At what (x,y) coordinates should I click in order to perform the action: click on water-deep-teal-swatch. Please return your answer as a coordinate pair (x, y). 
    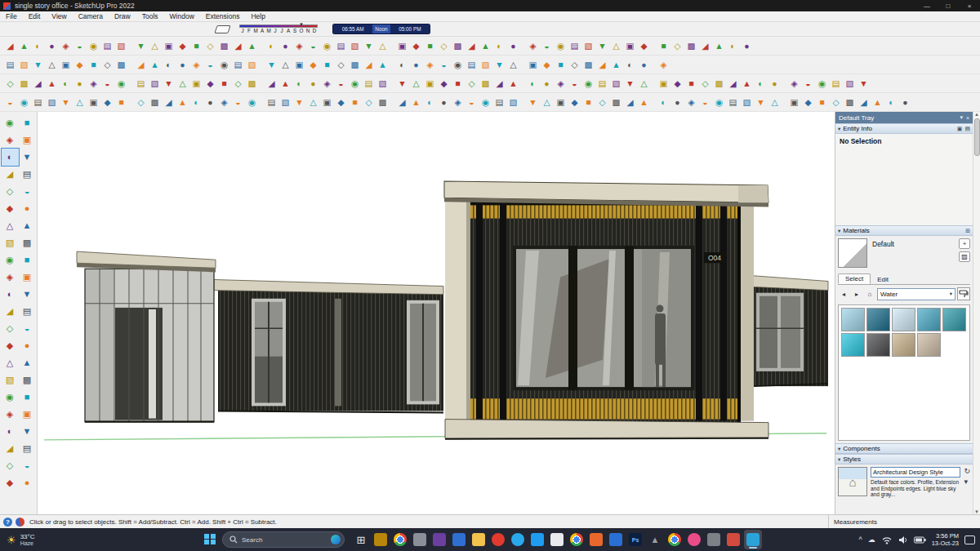
    Looking at the image, I should click on (879, 320).